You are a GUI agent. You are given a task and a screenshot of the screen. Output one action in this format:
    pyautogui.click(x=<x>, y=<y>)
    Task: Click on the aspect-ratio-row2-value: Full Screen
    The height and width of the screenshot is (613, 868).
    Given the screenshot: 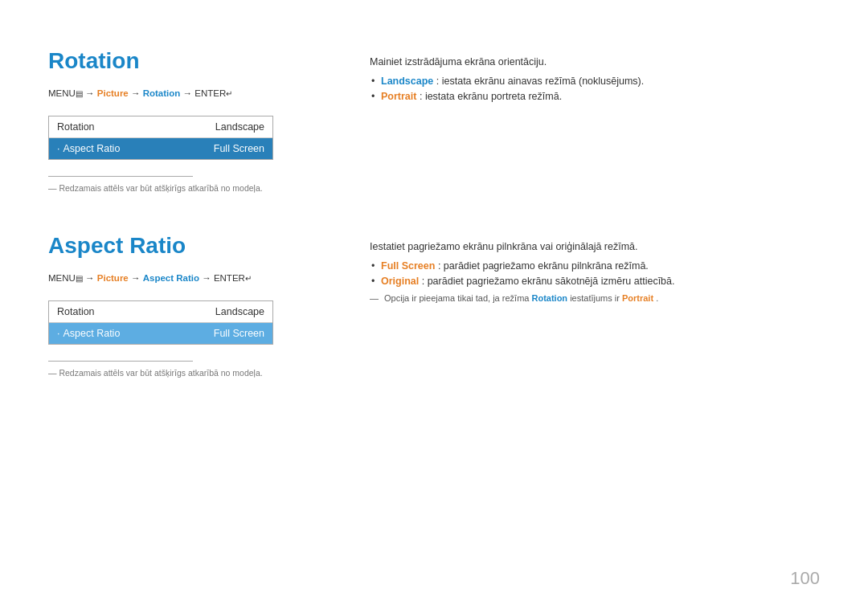 What is the action you would take?
    pyautogui.click(x=240, y=333)
    